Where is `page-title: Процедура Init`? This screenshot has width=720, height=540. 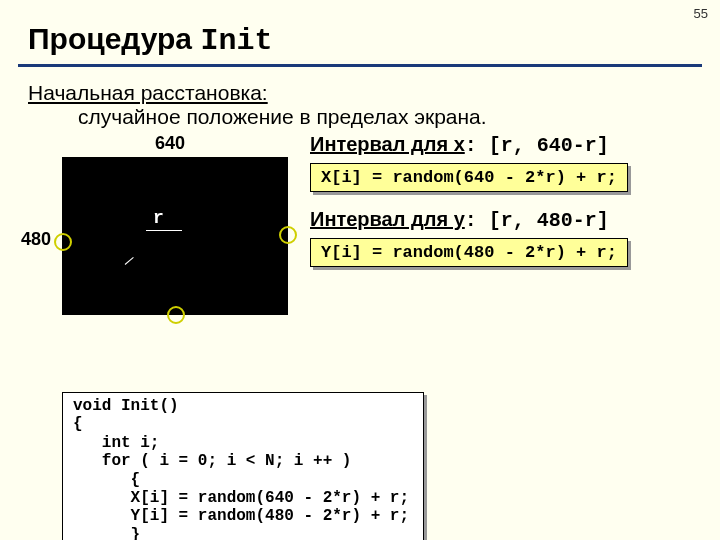
page-title: Процедура Init is located at coordinates (360, 31).